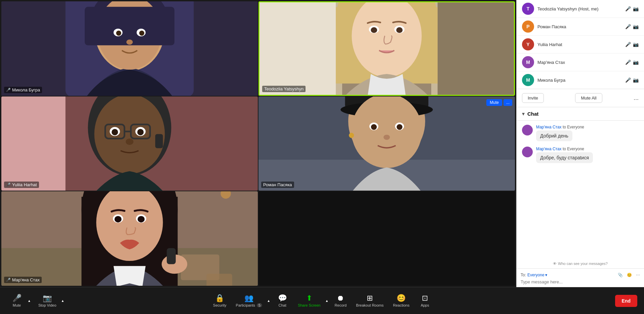  What do you see at coordinates (282, 301) in the screenshot?
I see `chat-button: 💬 Chat` at bounding box center [282, 301].